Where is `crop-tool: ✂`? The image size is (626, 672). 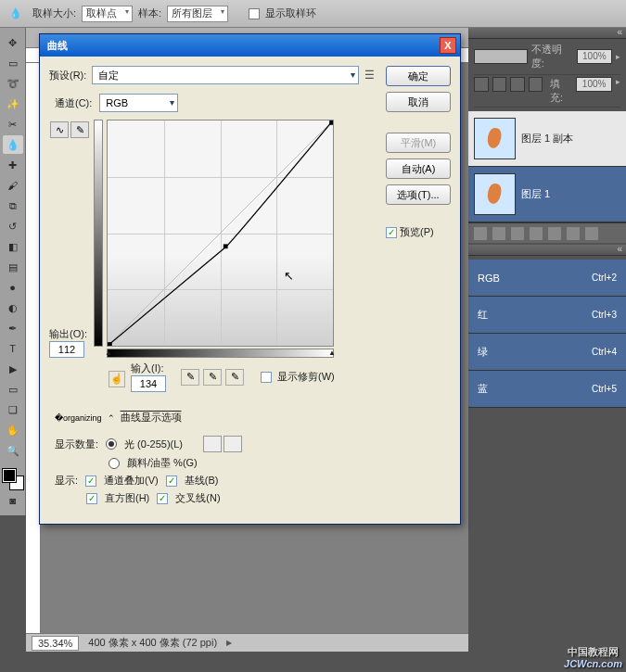 crop-tool: ✂ is located at coordinates (13, 124).